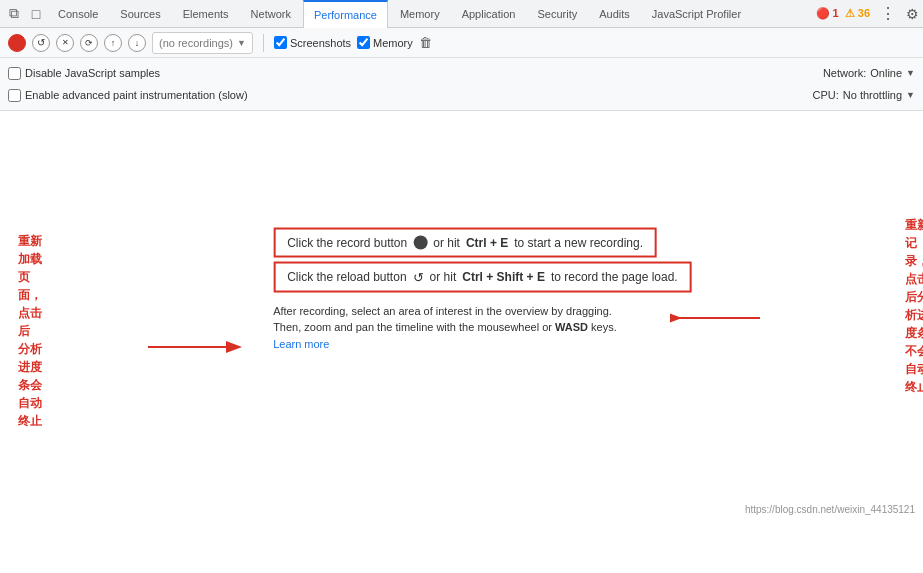 The image size is (923, 573). Describe the element at coordinates (280, 42) in the screenshot. I see `screenshots-checkbox` at that location.